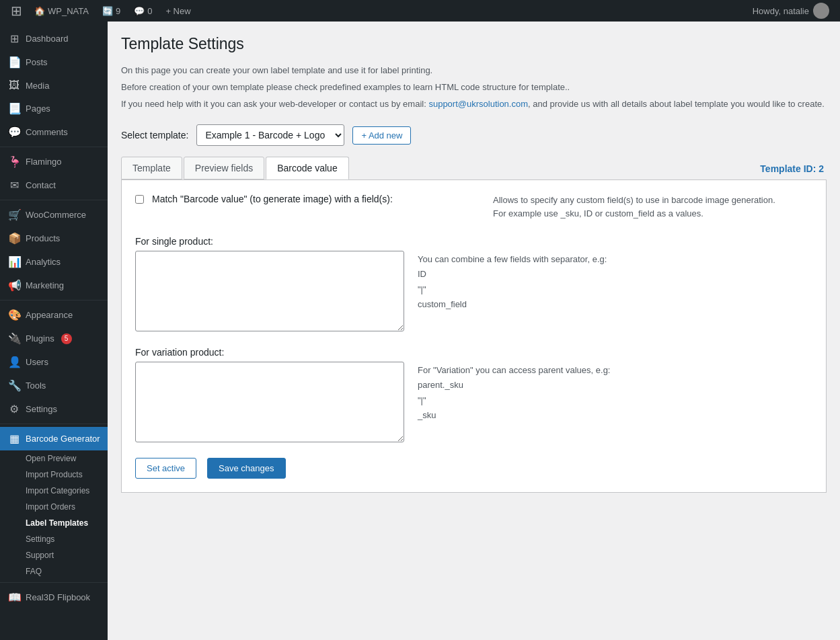 The height and width of the screenshot is (640, 840). What do you see at coordinates (54, 109) in the screenshot?
I see `sidebar-item-pages: 📃 Pages` at bounding box center [54, 109].